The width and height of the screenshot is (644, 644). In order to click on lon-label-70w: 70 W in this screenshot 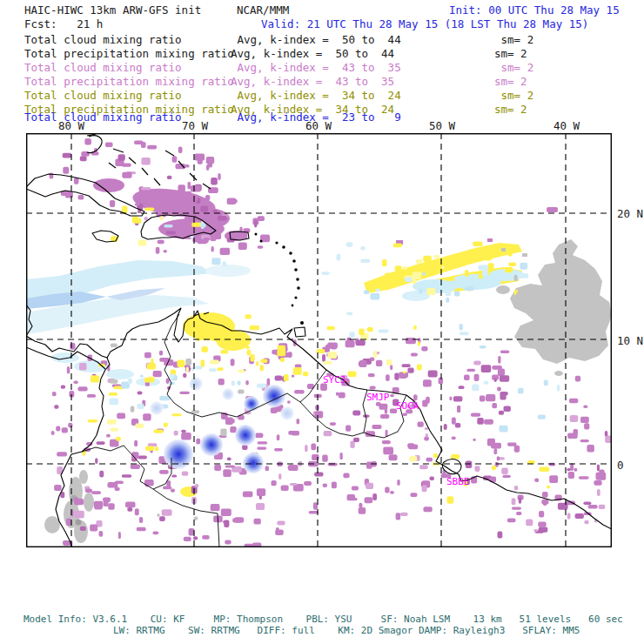, I will do `click(195, 125)`.